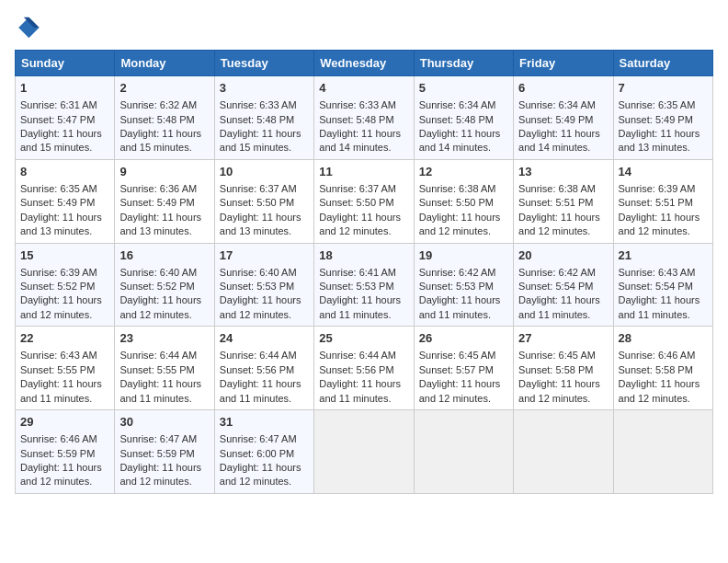 The image size is (728, 563). I want to click on sunrise-text: Sunrise: 6:47 AM, so click(158, 439).